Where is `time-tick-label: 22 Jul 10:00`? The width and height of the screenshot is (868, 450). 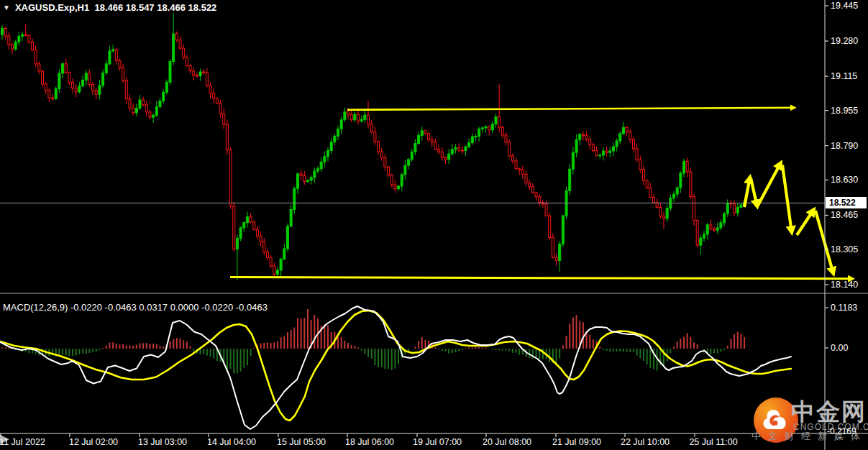 time-tick-label: 22 Jul 10:00 is located at coordinates (645, 442).